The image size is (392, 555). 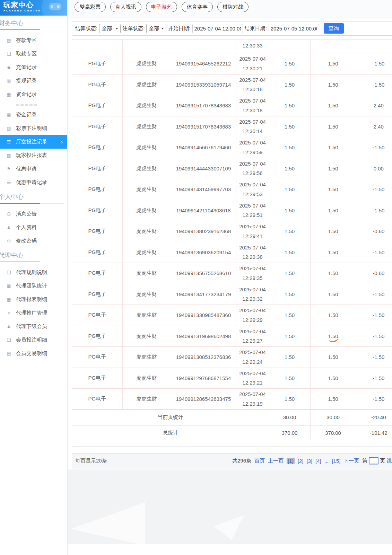 What do you see at coordinates (389, 461) in the screenshot?
I see `jump-button: 跳转` at bounding box center [389, 461].